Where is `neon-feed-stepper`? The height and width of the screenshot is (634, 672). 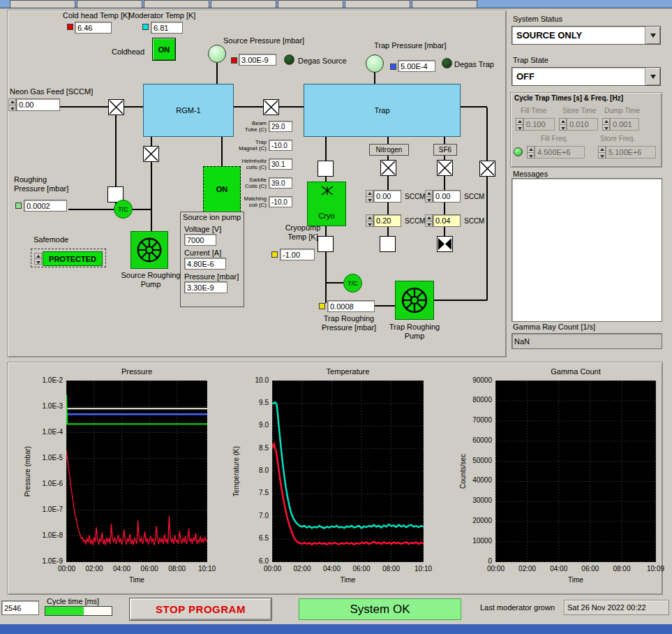 neon-feed-stepper is located at coordinates (13, 105).